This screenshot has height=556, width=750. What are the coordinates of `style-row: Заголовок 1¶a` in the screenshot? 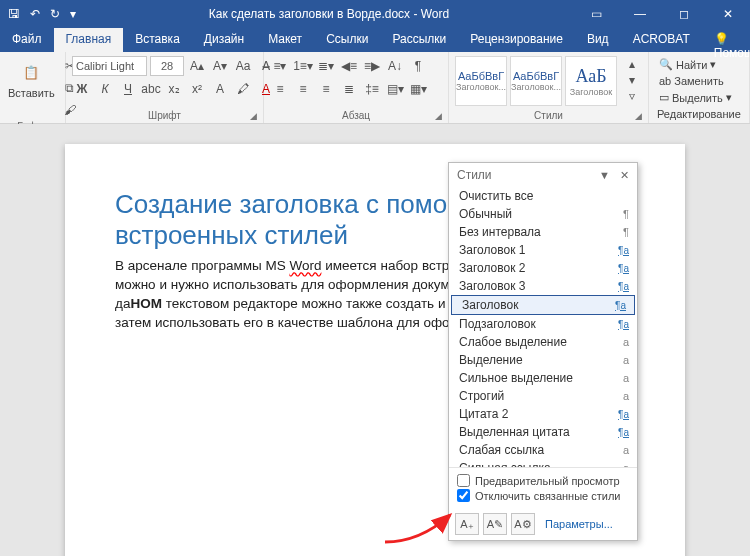 It's located at (543, 250).